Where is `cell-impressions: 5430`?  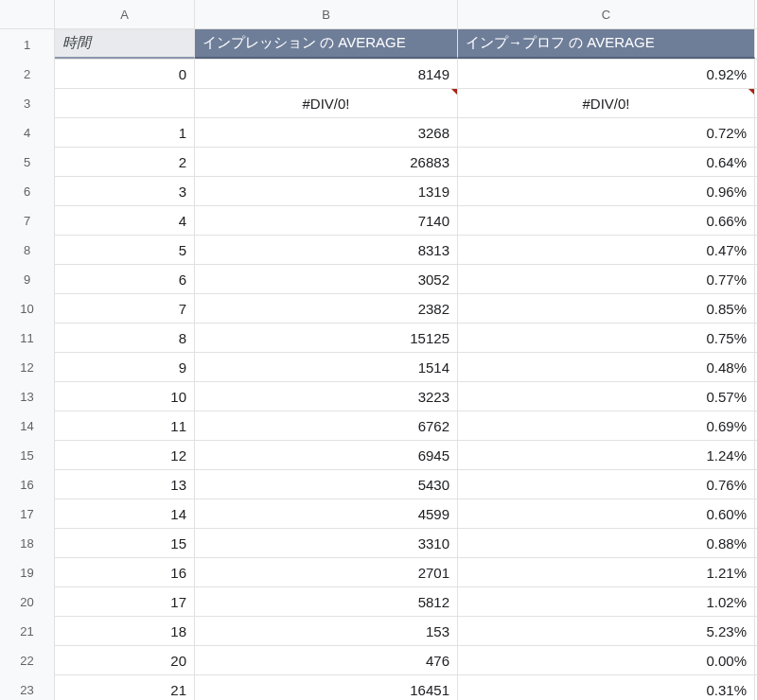
cell-impressions: 5430 is located at coordinates (326, 484).